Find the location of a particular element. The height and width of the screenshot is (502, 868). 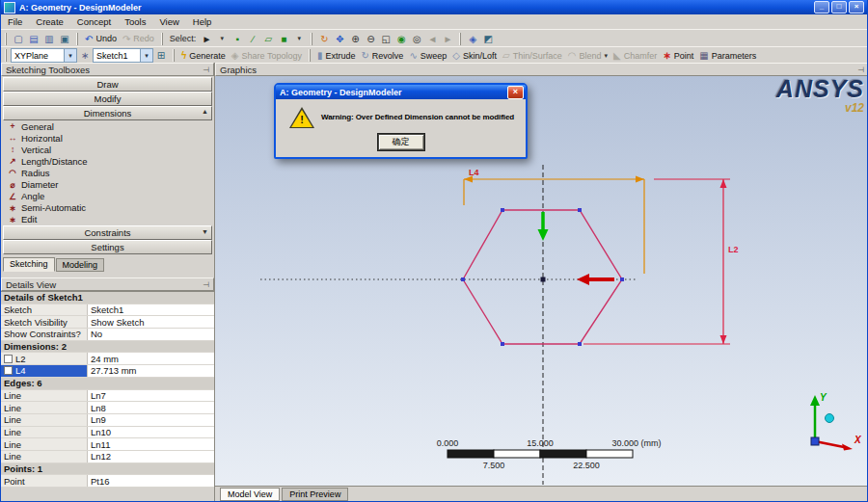

menu-file: File is located at coordinates (15, 21).